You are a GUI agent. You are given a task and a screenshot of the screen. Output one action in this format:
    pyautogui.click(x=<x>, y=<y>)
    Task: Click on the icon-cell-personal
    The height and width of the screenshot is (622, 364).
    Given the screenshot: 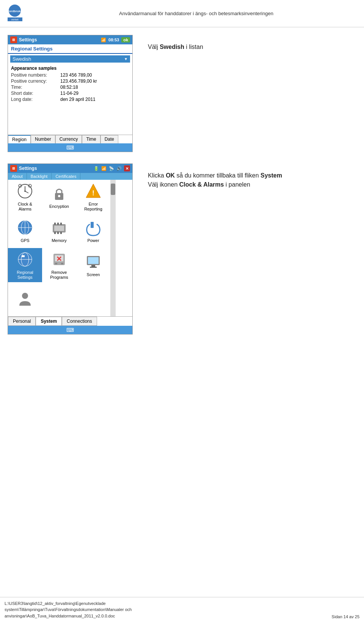 What is the action you would take?
    pyautogui.click(x=25, y=299)
    